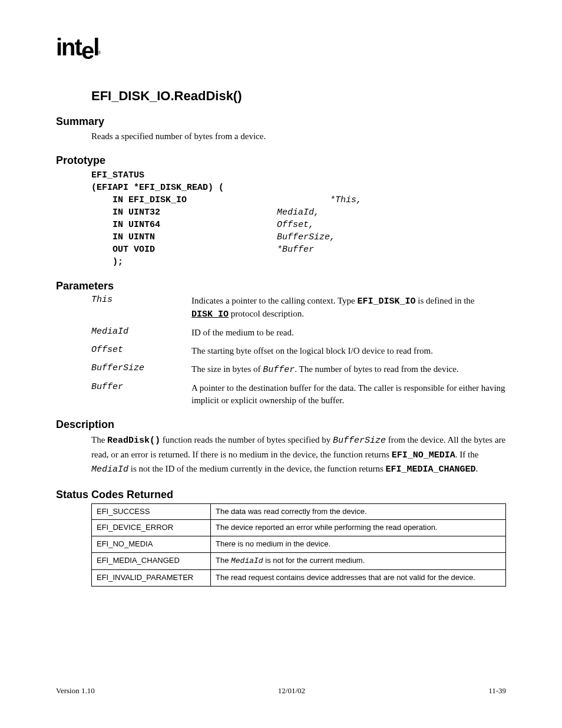 The width and height of the screenshot is (562, 728). Describe the element at coordinates (497, 691) in the screenshot. I see `footer-pagenum: 11-39` at that location.